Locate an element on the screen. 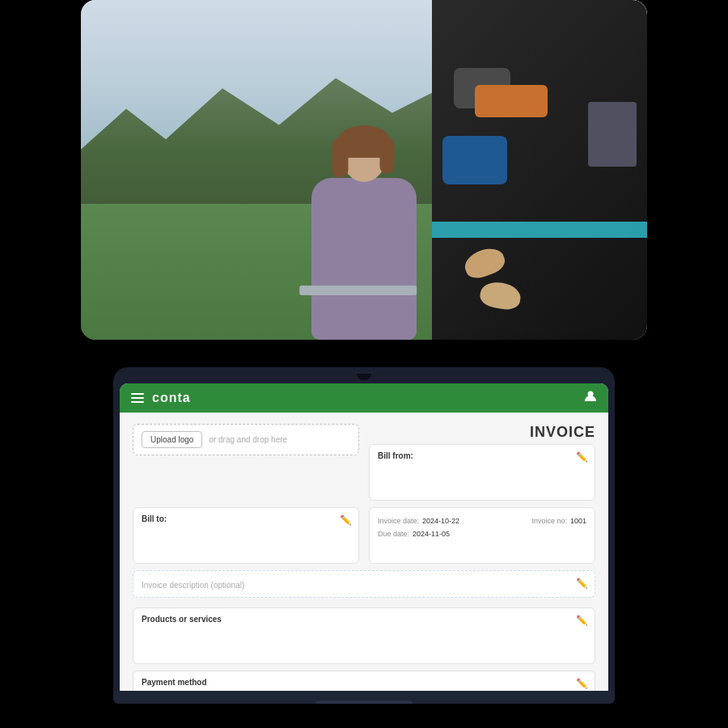 The image size is (728, 728). bill-from-box: Bill from: ✏️ is located at coordinates (482, 472).